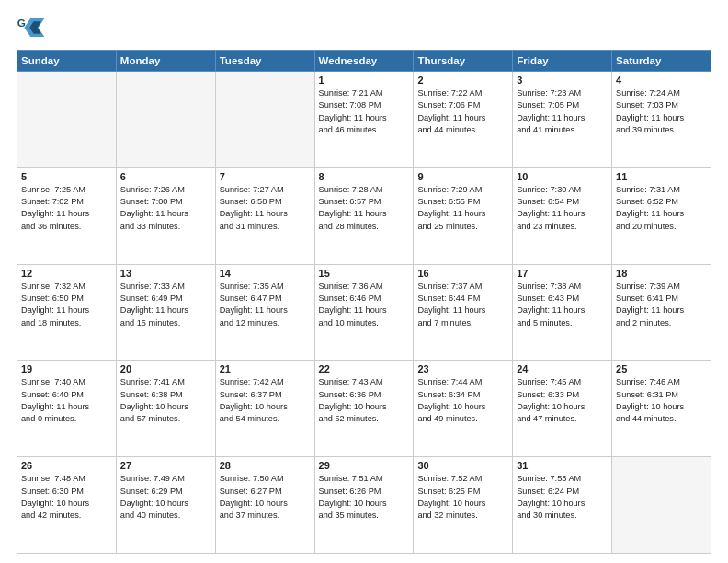 This screenshot has height=563, width=728. Describe the element at coordinates (66, 273) in the screenshot. I see `day-number: 12` at that location.